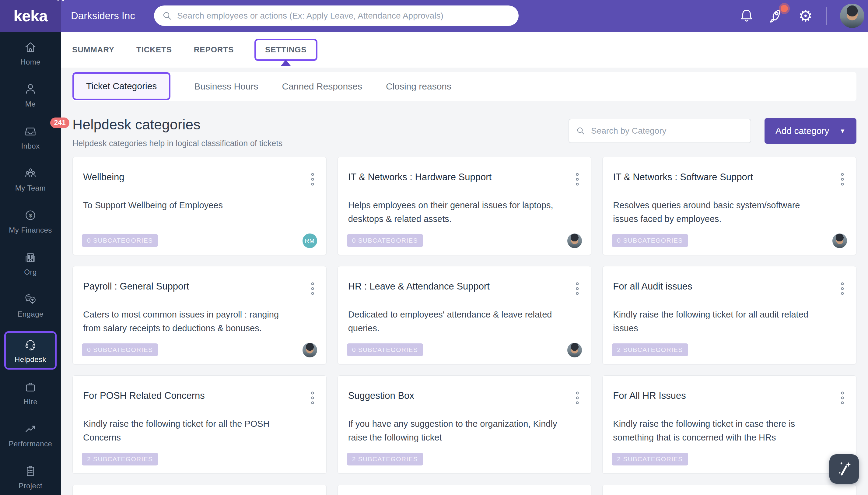  Describe the element at coordinates (93, 50) in the screenshot. I see `tab-summary: SUMMARY` at that location.